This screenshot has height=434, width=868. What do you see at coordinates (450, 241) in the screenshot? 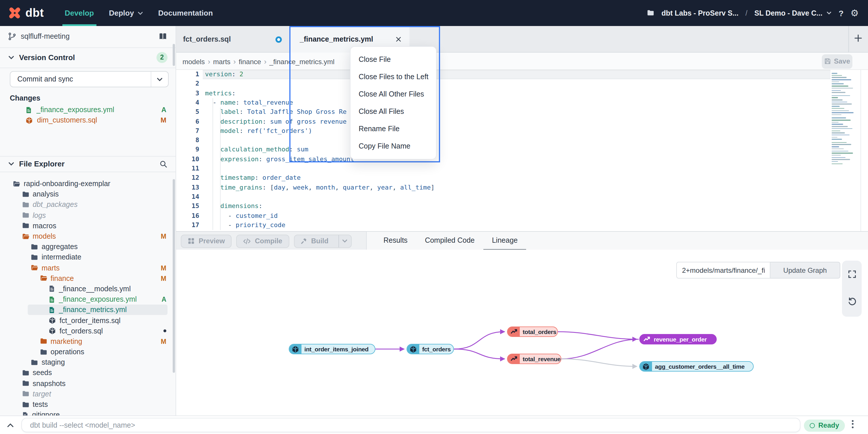
I see `panel-tab-compiled-code: Compiled Code` at bounding box center [450, 241].